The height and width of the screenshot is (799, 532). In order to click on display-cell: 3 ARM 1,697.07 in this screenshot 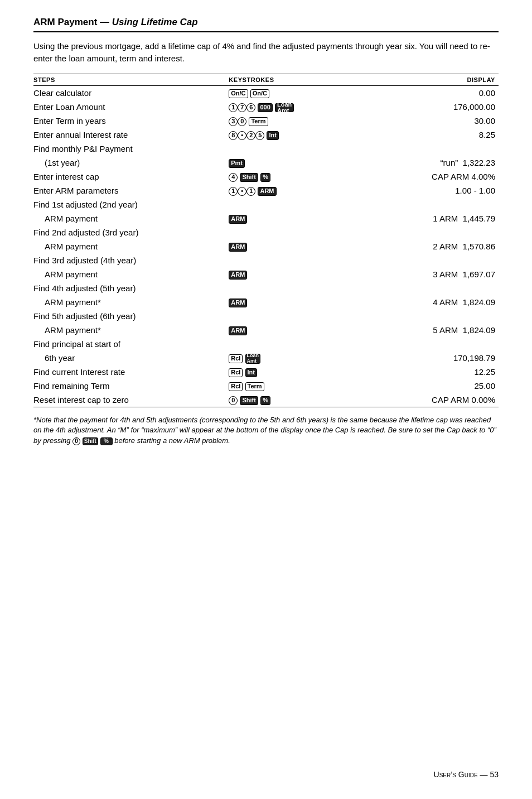, I will do `click(452, 275)`.